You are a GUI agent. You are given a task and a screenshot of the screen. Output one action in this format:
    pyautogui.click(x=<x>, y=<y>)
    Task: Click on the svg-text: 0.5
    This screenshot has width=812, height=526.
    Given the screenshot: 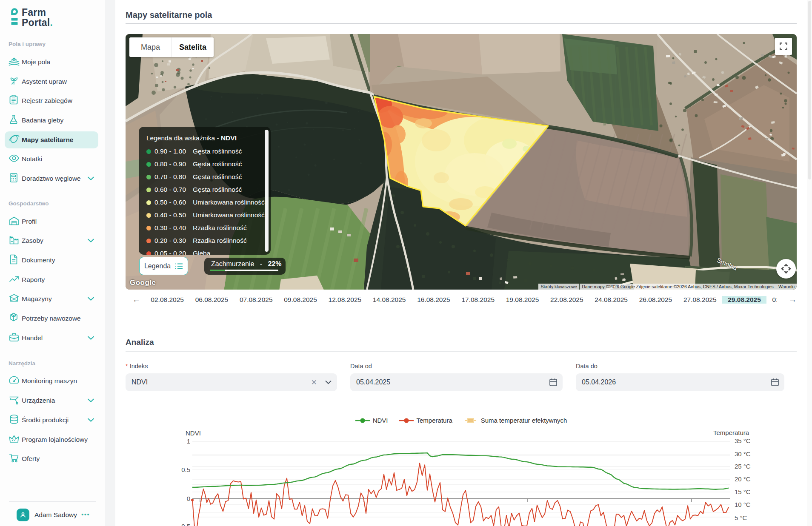 What is the action you would take?
    pyautogui.click(x=186, y=469)
    